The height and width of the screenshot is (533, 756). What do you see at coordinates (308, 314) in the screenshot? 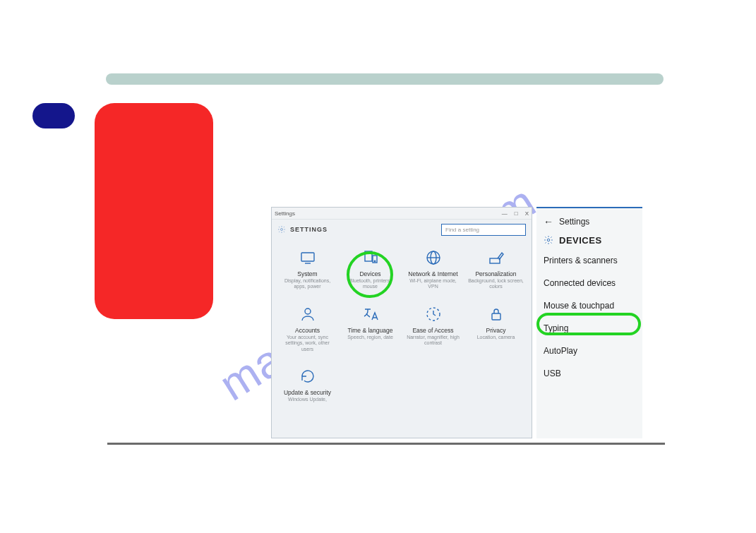
I see `person-icon` at bounding box center [308, 314].